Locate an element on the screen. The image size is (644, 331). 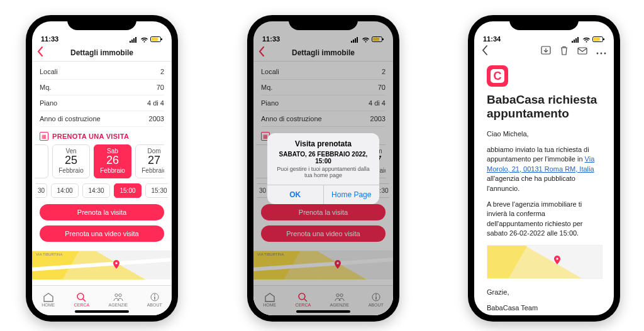
time-option: 14:00 is located at coordinates (65, 191).